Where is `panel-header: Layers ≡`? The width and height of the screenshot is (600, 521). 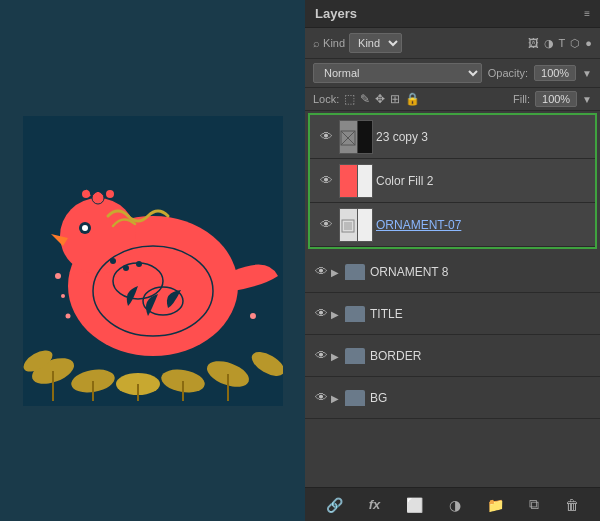
panel-header: Layers ≡ is located at coordinates (452, 14).